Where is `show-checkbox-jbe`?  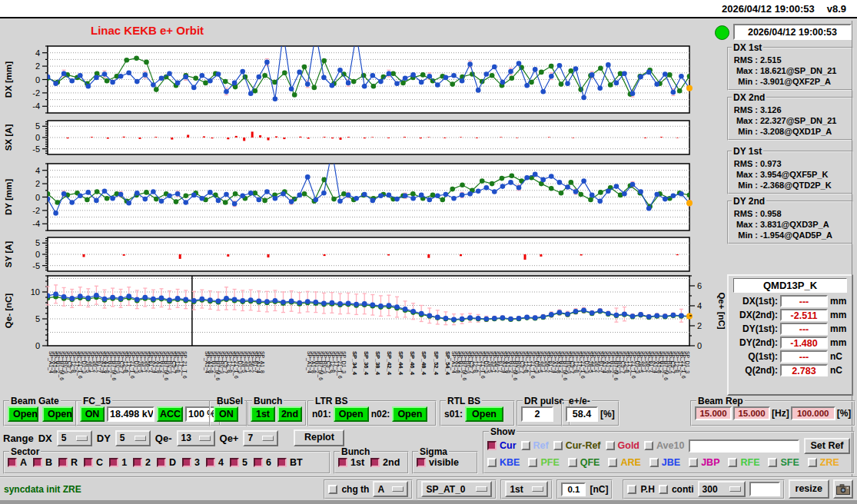 show-checkbox-jbe is located at coordinates (654, 463).